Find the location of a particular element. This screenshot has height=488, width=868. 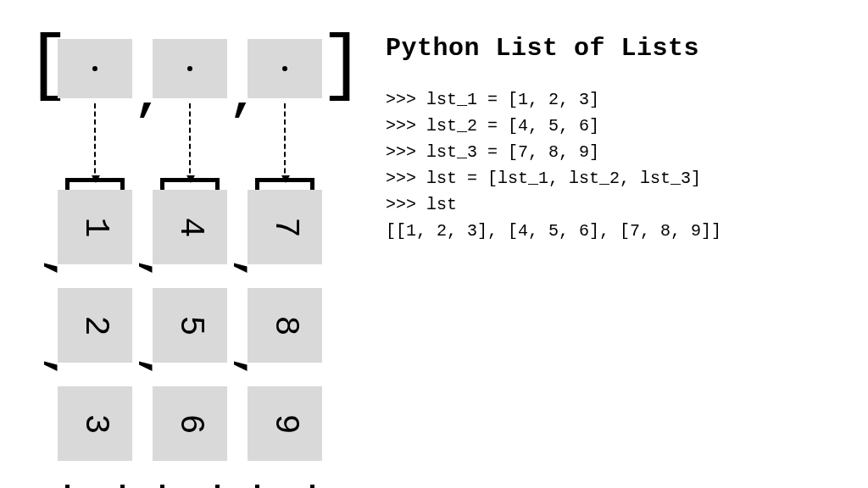

list-item: 2, is located at coordinates (95, 325).